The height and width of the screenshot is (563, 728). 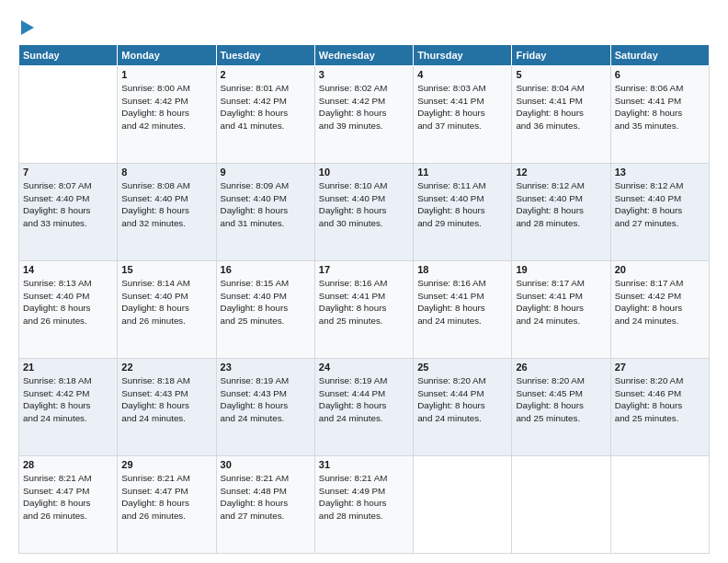 I want to click on calendar-cell: 29Sunrise: 8:21 AMSunset: 4:47 PMDayligh…, so click(x=167, y=505).